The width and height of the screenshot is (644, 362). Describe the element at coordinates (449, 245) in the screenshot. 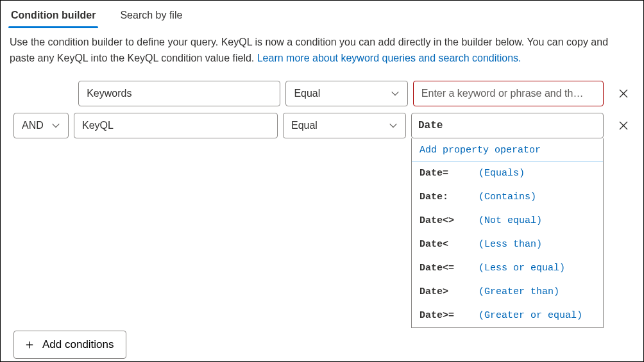

I see `suggest-op: Date<` at that location.